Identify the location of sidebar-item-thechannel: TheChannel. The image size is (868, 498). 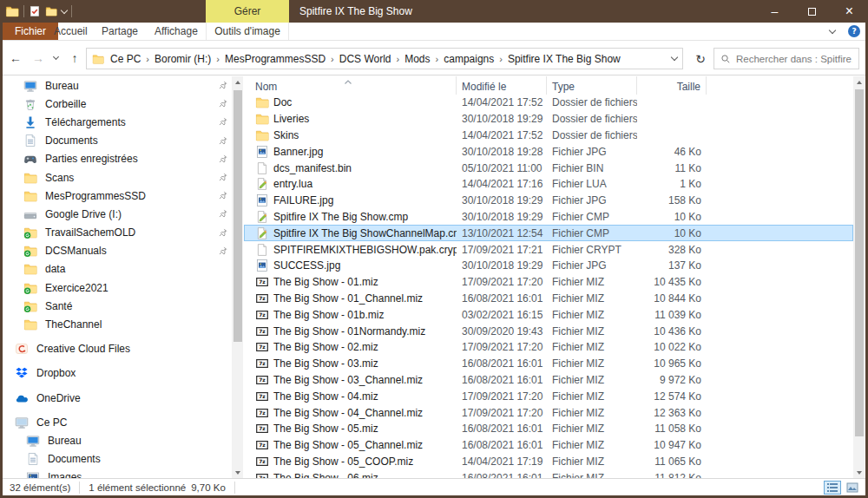
(117, 324).